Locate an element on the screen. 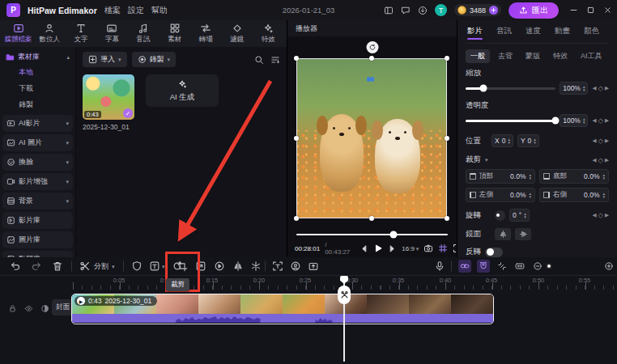 Image resolution: width=617 pixels, height=364 pixels. link-clips-icon is located at coordinates (465, 266).